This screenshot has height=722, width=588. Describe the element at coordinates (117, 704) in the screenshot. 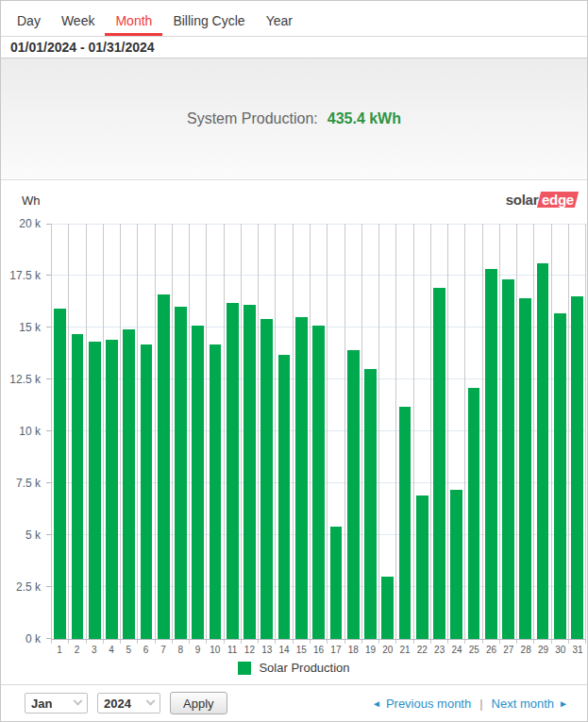

I see `year-select-value: 2024` at that location.